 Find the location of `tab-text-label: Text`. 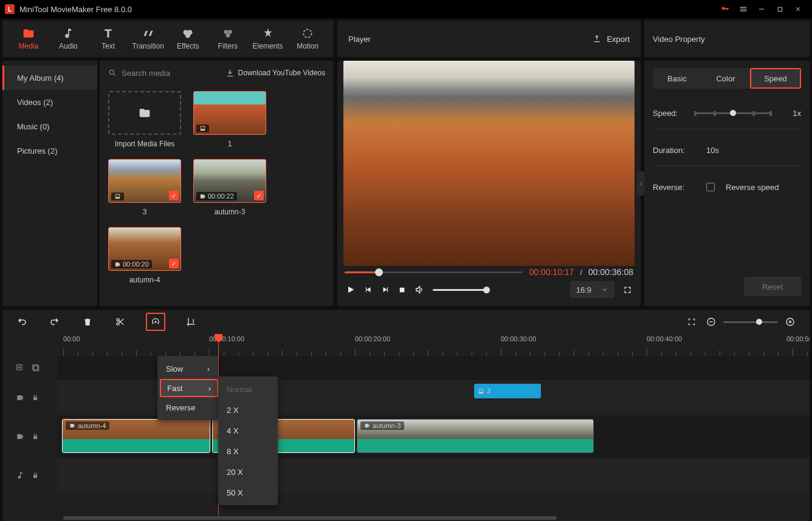

tab-text-label: Text is located at coordinates (108, 46).